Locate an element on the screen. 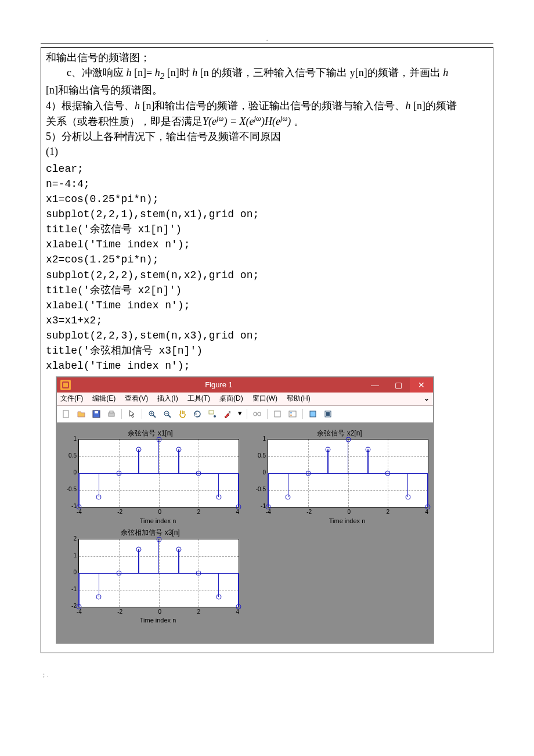 This screenshot has height=756, width=534. t: 关系（或卷积性质），即是否满足 is located at coordinates (124, 121).